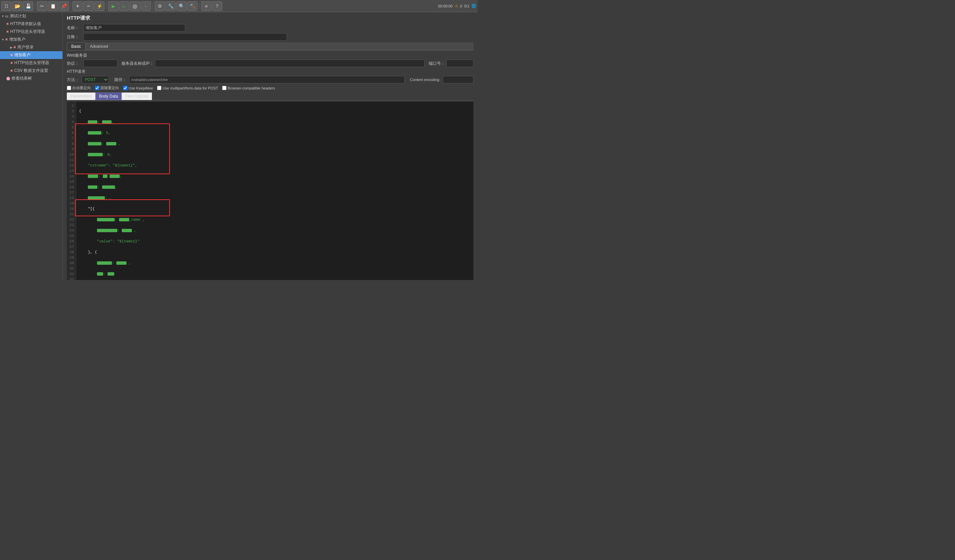  I want to click on code-content: { ...: ..., ...: 5, ...: ... , ...: 0, "…, so click(275, 191).